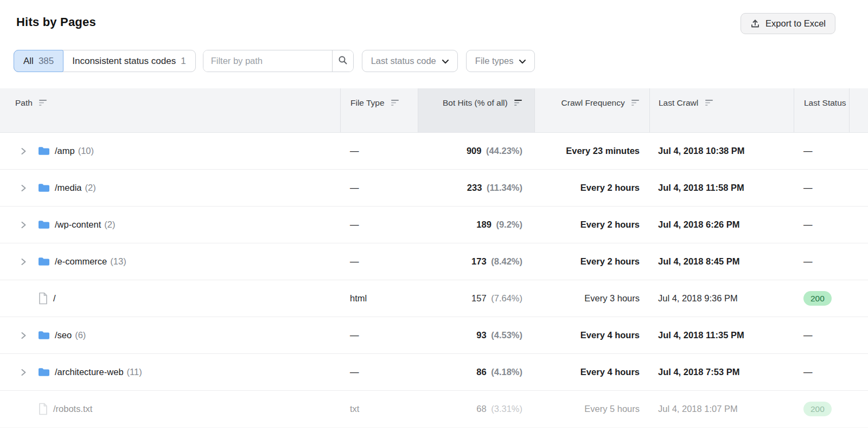 This screenshot has height=445, width=868. I want to click on last-crawl-cell: Jul 4, 2018 6:26 PM, so click(722, 224).